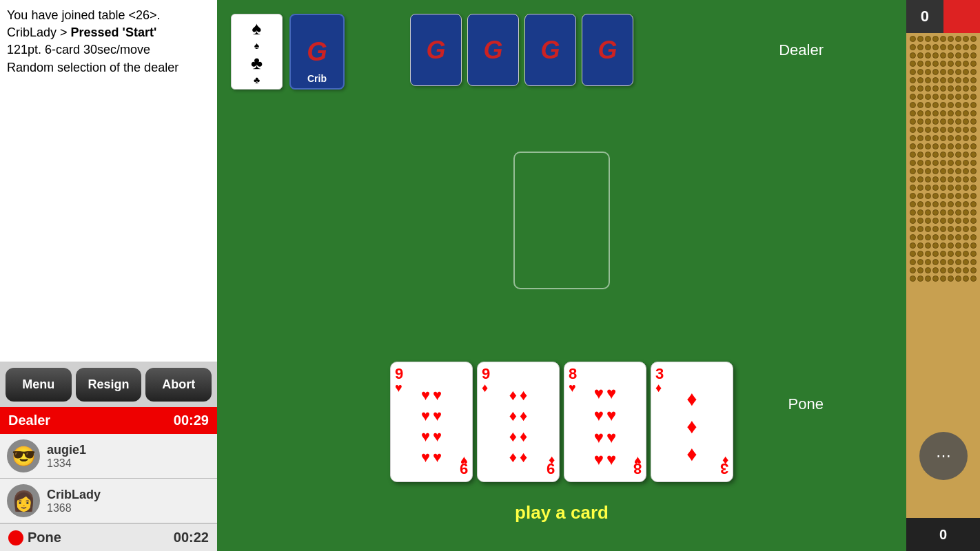 The height and width of the screenshot is (551, 980). Describe the element at coordinates (109, 384) in the screenshot. I see `resign-button: Resign` at that location.